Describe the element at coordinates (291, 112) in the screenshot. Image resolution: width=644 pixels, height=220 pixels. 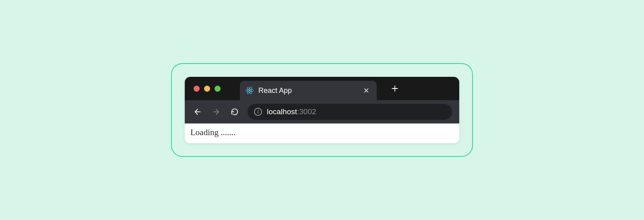
I see `url-text: localhost:3002` at that location.